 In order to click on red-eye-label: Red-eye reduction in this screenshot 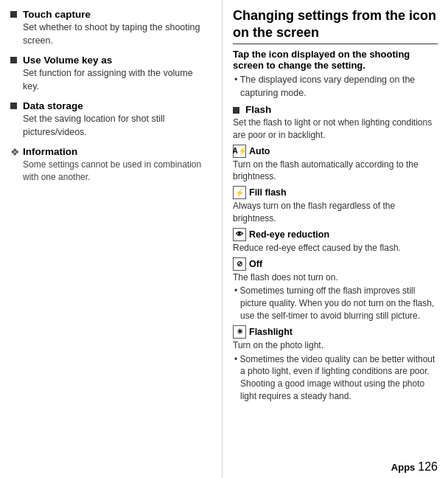, I will do `click(289, 235)`.